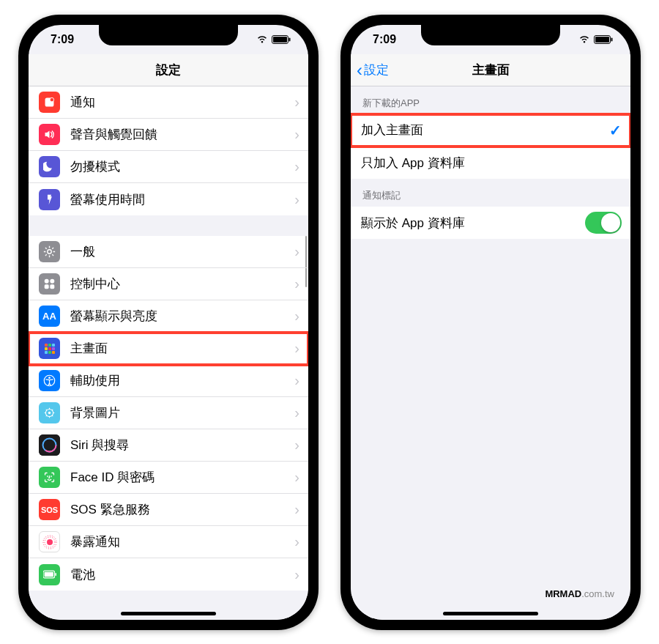 This screenshot has height=644, width=659. What do you see at coordinates (485, 130) in the screenshot?
I see `row-label: 加入主畫面` at bounding box center [485, 130].